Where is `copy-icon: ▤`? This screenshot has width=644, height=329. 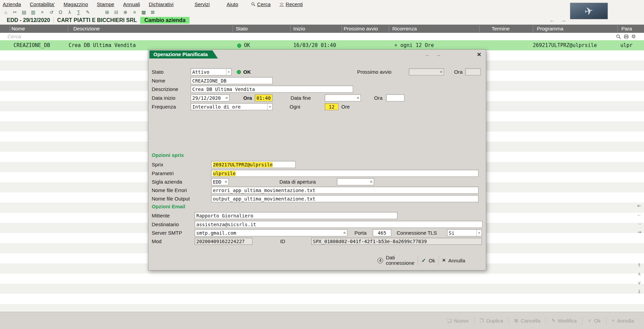
copy-icon: ▤ is located at coordinates (24, 12).